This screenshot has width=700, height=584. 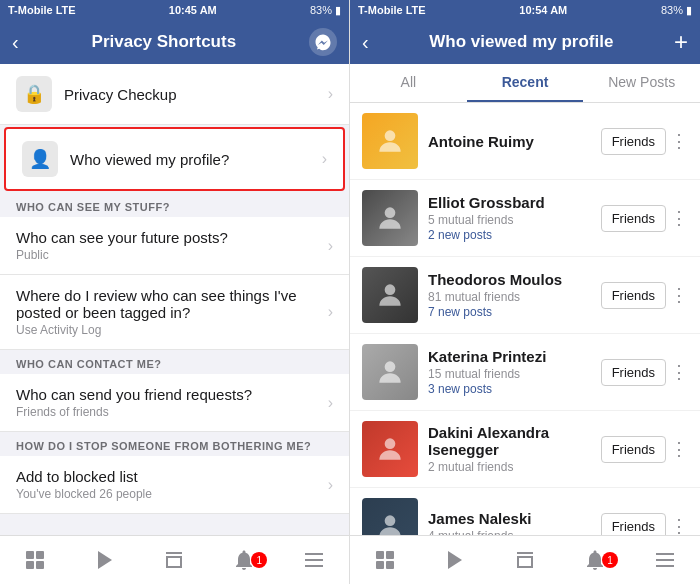 What do you see at coordinates (526, 83) in the screenshot?
I see `tab-recent: Recent` at bounding box center [526, 83].